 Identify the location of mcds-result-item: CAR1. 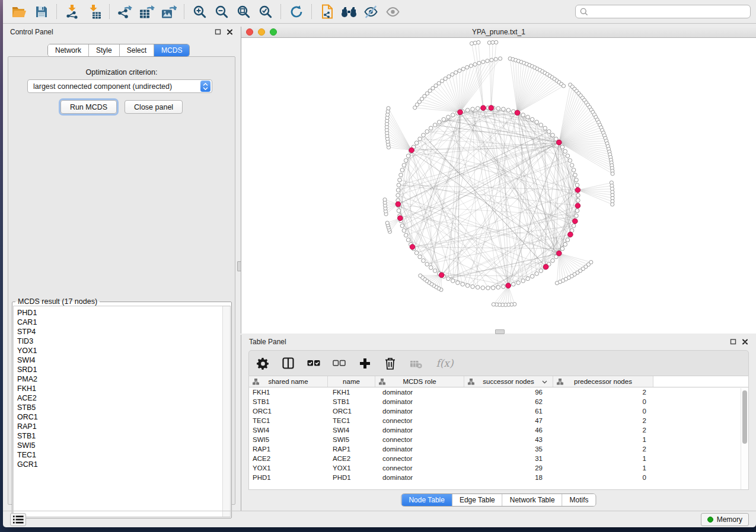
(123, 322).